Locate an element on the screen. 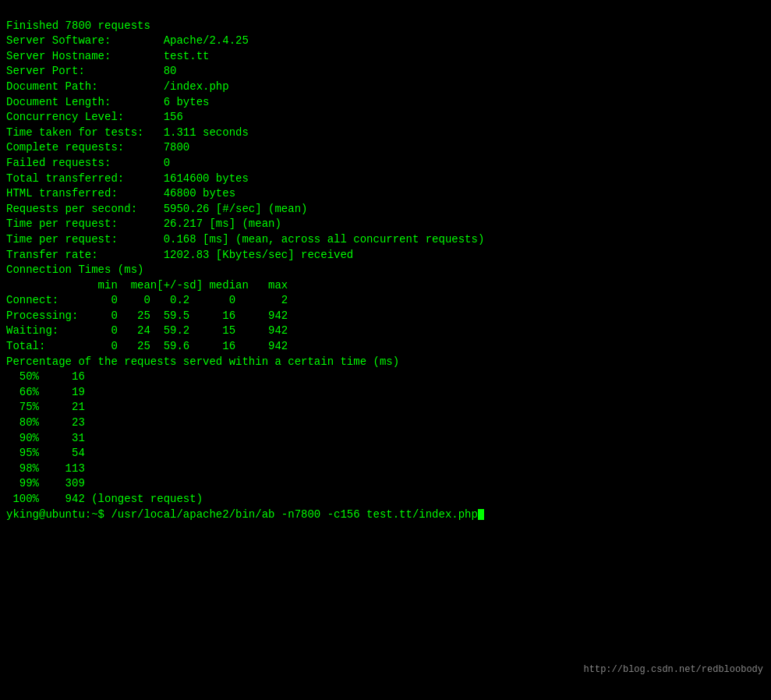 The height and width of the screenshot is (700, 771). terminal-line: Complete requests: 7800 is located at coordinates (385, 148).